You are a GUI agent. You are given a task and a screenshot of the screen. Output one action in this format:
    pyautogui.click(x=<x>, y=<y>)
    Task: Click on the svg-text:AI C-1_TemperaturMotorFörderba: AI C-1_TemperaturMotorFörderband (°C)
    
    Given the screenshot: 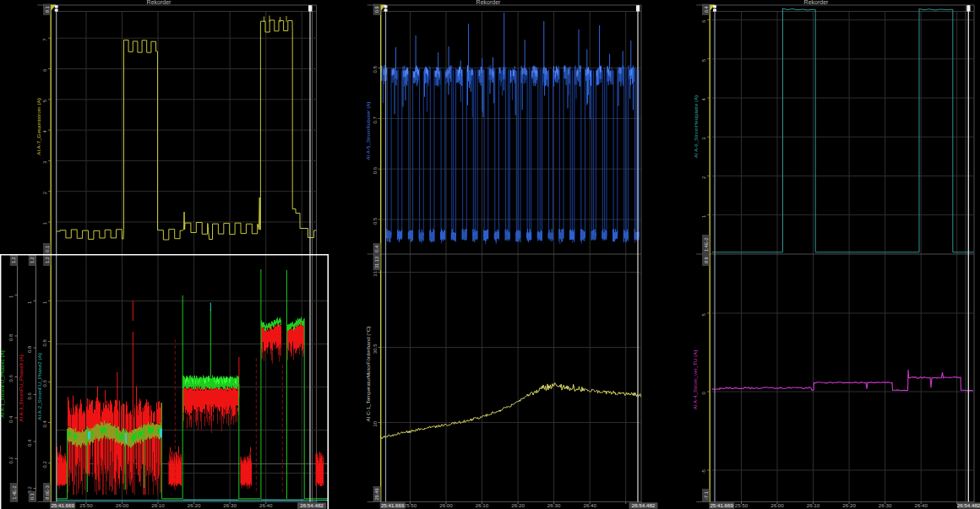 What is the action you would take?
    pyautogui.click(x=368, y=375)
    